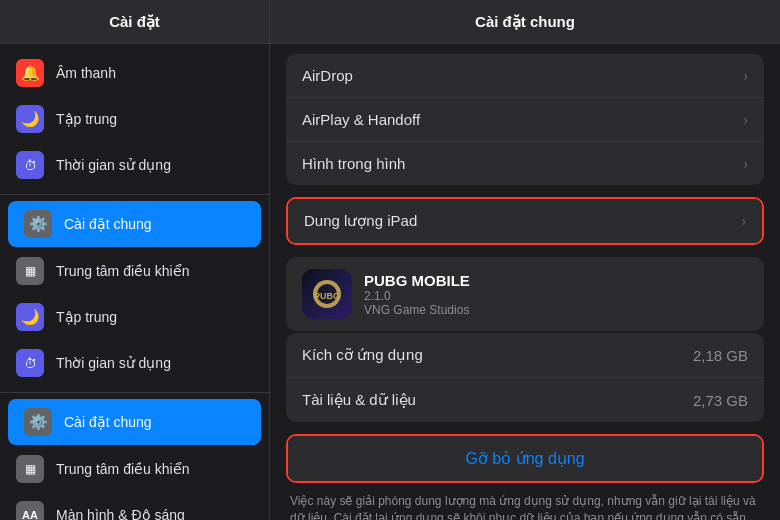 This screenshot has height=520, width=780. Describe the element at coordinates (134, 506) in the screenshot. I see `sidebar-item-man-hinh: AA Màn hình & Độ sáng` at that location.